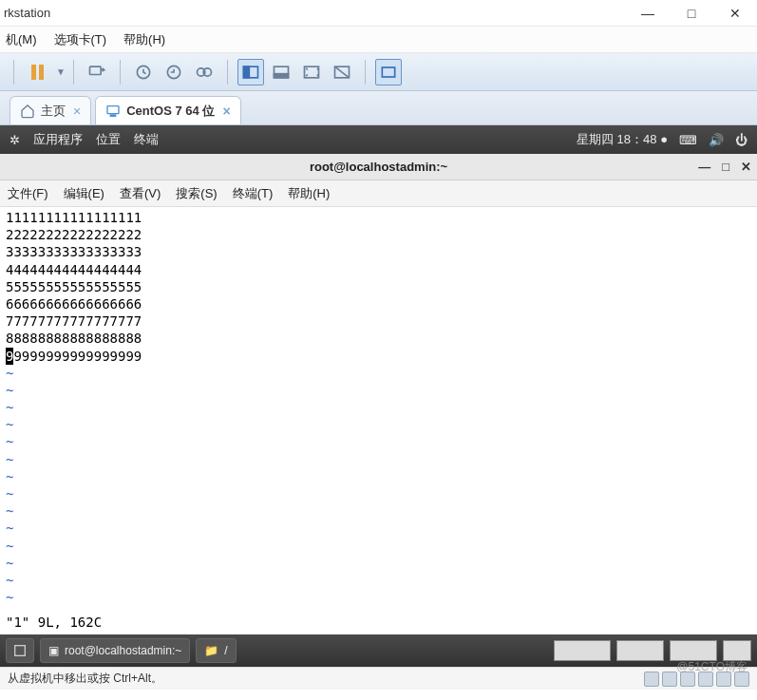 The image size is (757, 700). I want to click on term-line: 66666666666666666, so click(378, 304).